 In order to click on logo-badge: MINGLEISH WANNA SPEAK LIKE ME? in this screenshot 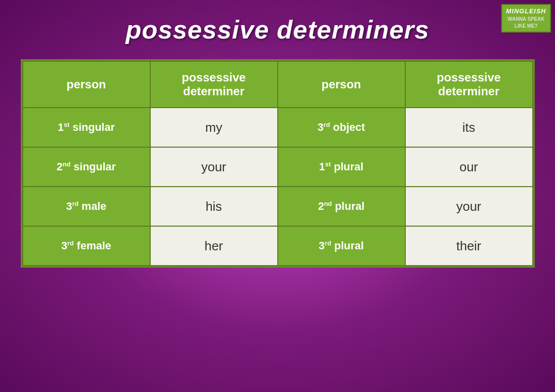, I will do `click(526, 18)`.